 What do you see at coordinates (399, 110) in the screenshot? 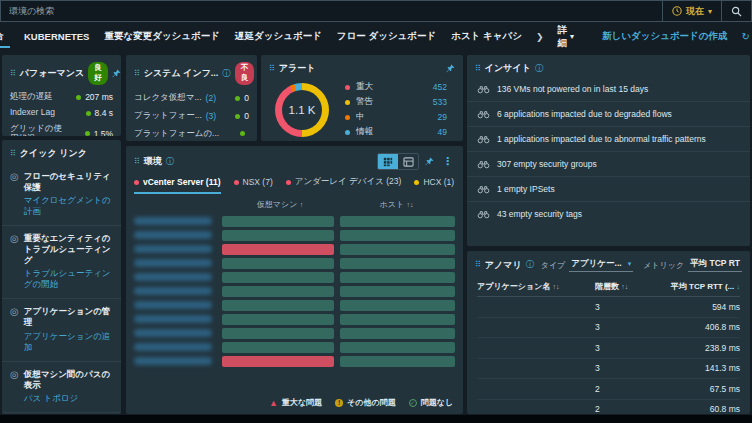
I see `alerts-legend: 重大 452 警告 533 中 29` at bounding box center [399, 110].